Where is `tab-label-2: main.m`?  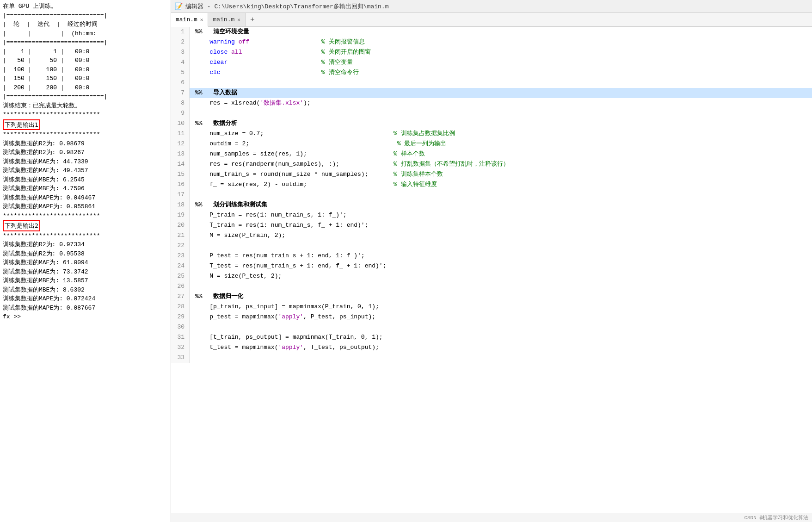 tab-label-2: main.m is located at coordinates (224, 19).